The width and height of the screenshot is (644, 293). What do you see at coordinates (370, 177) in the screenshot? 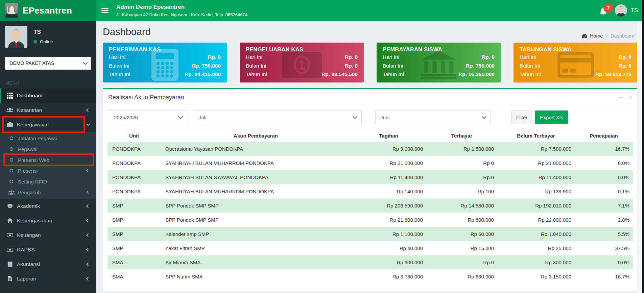
I see `table-row: PONDOKPASYAHRIYAH BULAN SYAWWAL PONDOKPA…` at bounding box center [370, 177].